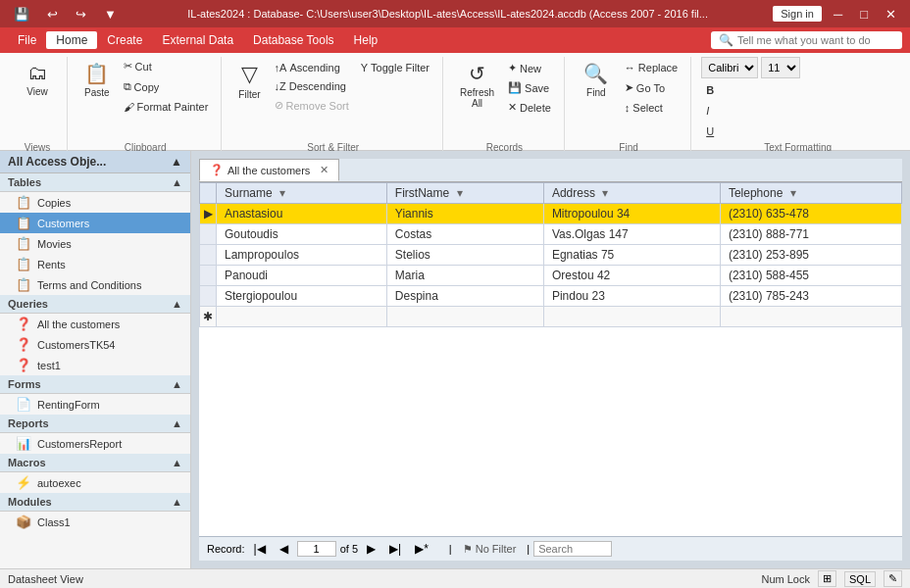 This screenshot has height=588, width=910. What do you see at coordinates (312, 106) in the screenshot?
I see `remove-sort-button: ⊘ Remove Sort` at bounding box center [312, 106].